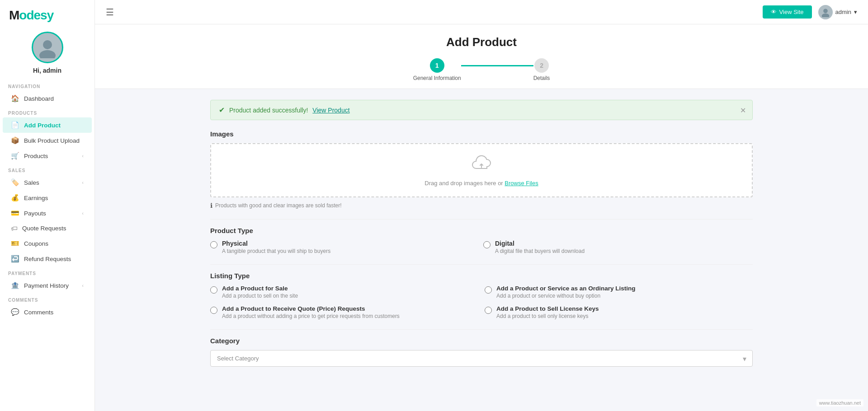 The image size is (868, 411). I want to click on step-1: 1 General Information, so click(437, 70).